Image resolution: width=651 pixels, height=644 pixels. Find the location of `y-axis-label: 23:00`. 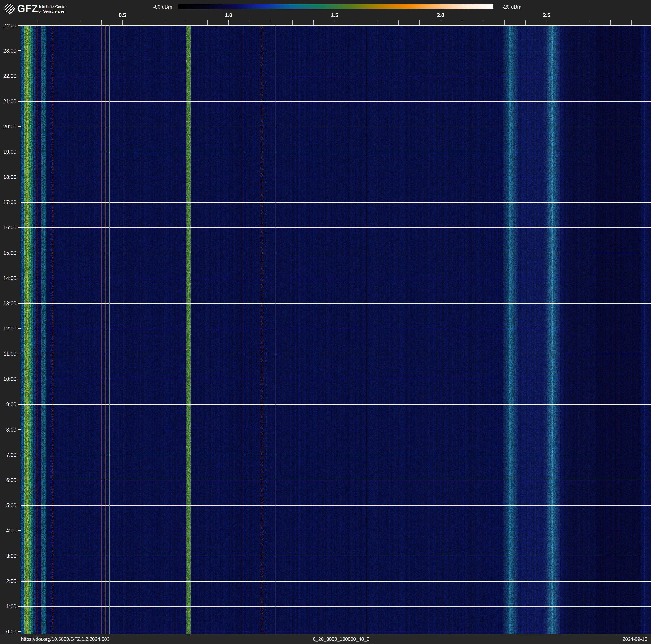

y-axis-label: 23:00 is located at coordinates (8, 51).